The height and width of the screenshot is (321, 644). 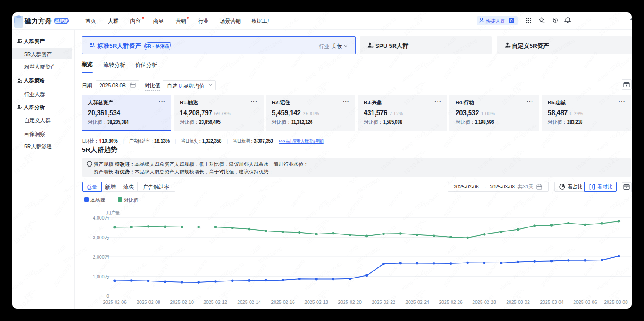 What do you see at coordinates (417, 302) in the screenshot?
I see `svg-text: 2025-02-24` at bounding box center [417, 302].